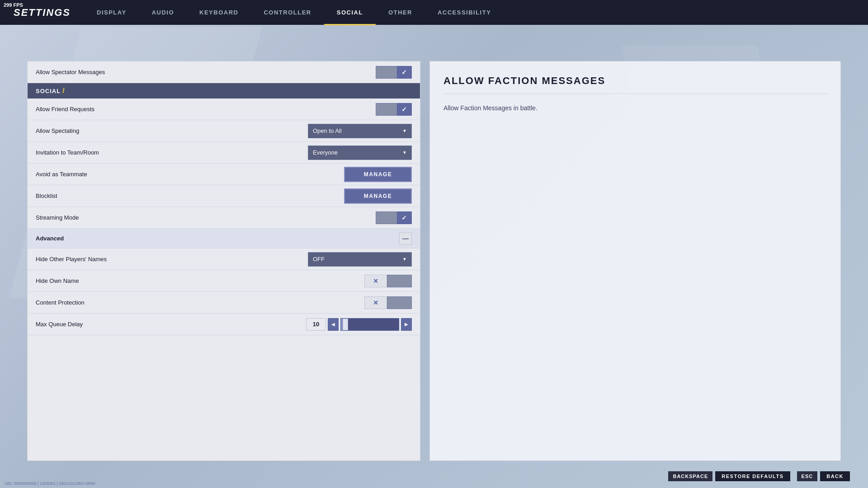 The height and width of the screenshot is (488, 868). Describe the element at coordinates (48, 91) in the screenshot. I see `social-section-label: SOCIAL` at that location.